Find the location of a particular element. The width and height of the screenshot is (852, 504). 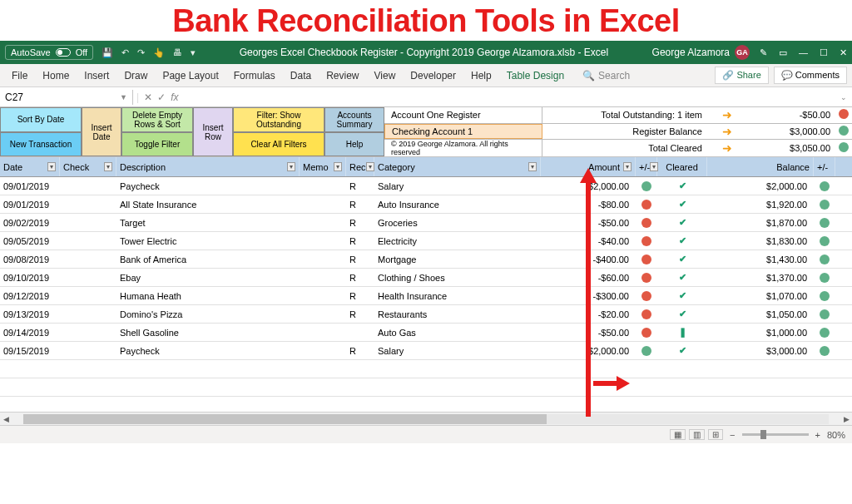

cell-category: Health Insurance is located at coordinates (458, 296).